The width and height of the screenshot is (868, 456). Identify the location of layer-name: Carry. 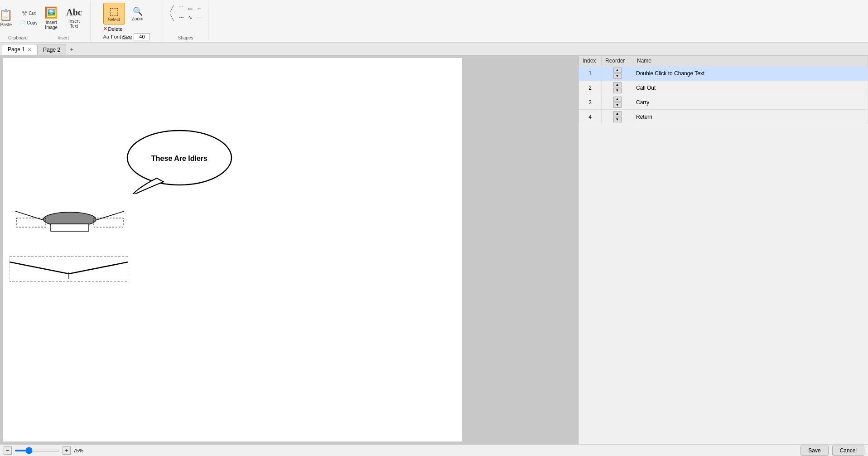
(751, 102).